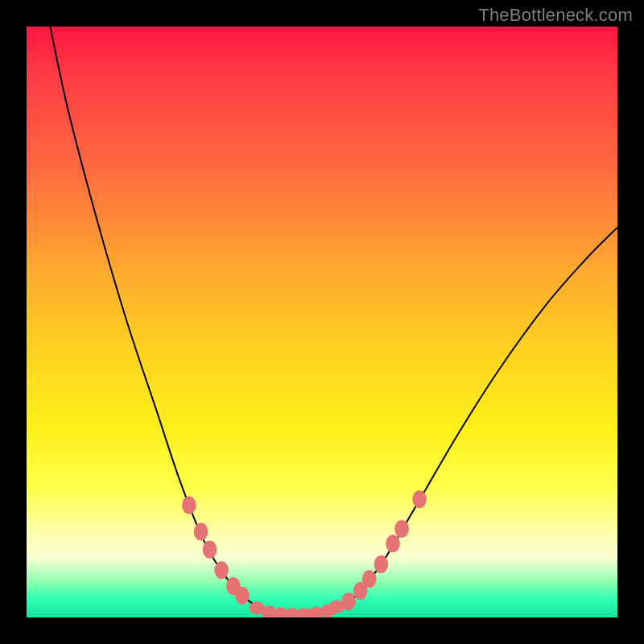 This screenshot has width=644, height=644. Describe the element at coordinates (304, 554) in the screenshot. I see `data-markers` at that location.